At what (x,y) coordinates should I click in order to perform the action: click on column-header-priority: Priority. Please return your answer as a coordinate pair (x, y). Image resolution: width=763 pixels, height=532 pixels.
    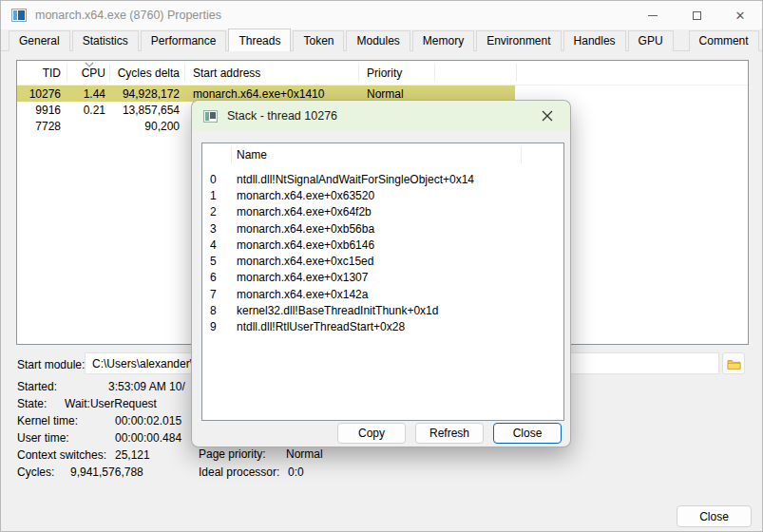
    Looking at the image, I should click on (399, 72).